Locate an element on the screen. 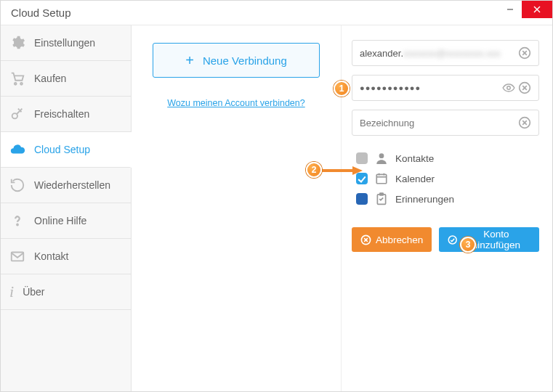 This screenshot has width=553, height=392. sync-list: Kontakte Kalender Erinnerungen is located at coordinates (445, 179).